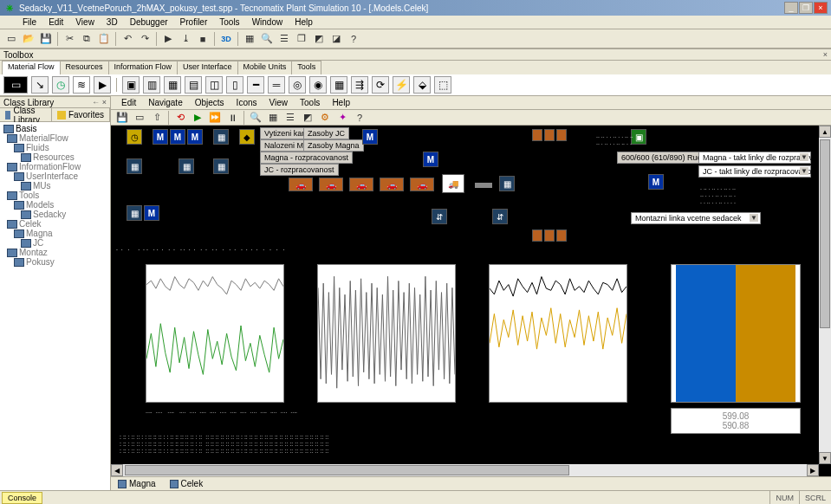 The width and height of the screenshot is (831, 504). I want to click on sim-obj-conveyor, so click(484, 185).